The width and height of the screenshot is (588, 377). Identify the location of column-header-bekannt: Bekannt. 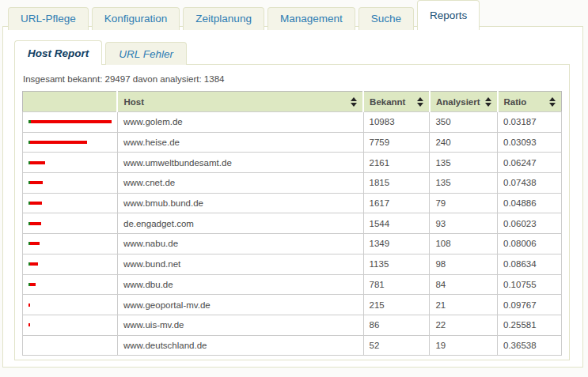
(396, 102).